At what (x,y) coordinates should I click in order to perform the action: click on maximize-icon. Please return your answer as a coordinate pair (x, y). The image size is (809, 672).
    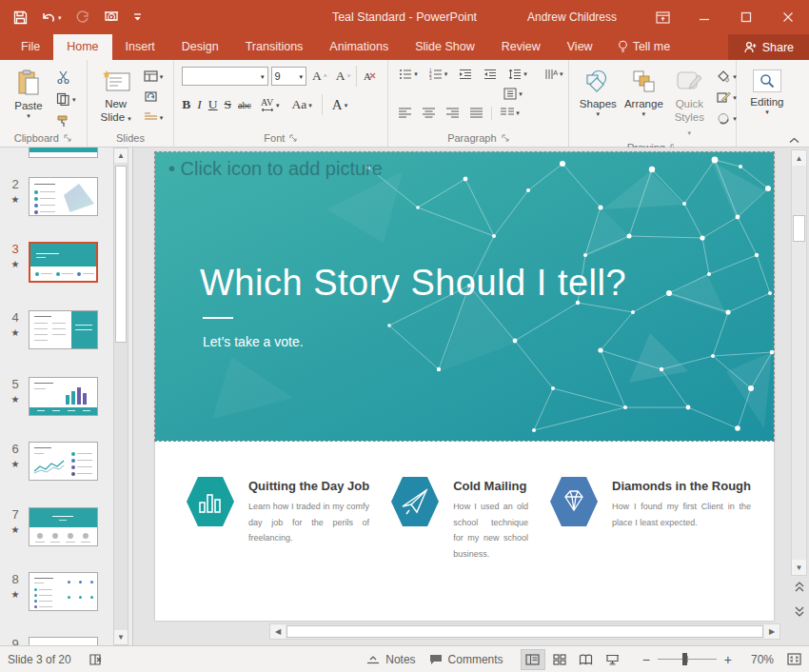
    Looking at the image, I should click on (746, 17).